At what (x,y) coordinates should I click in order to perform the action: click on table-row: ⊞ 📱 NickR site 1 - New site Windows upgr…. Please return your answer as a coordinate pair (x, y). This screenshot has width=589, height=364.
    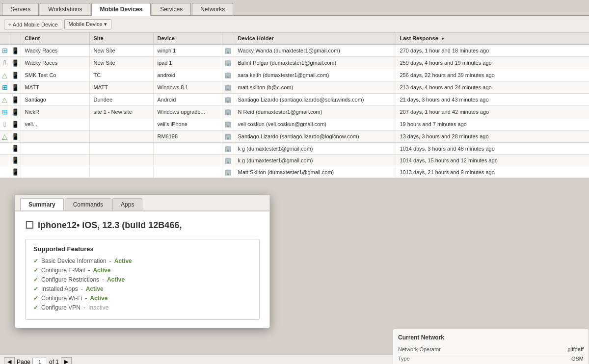
    Looking at the image, I should click on (294, 112).